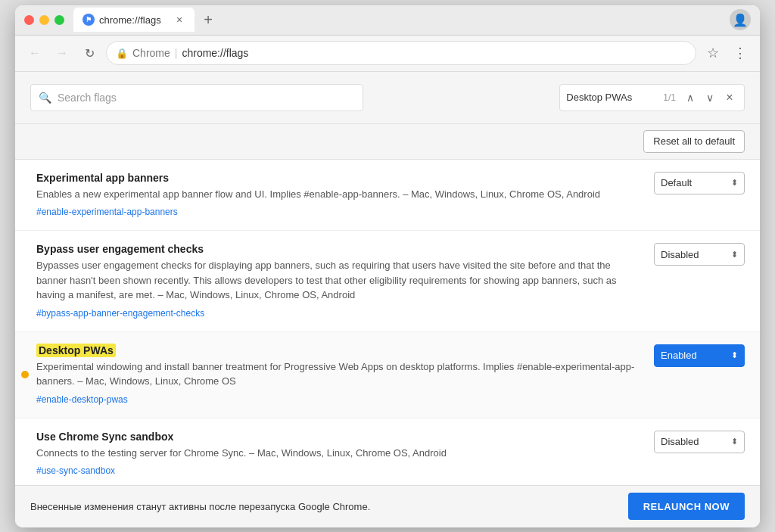 The width and height of the screenshot is (775, 532). What do you see at coordinates (82, 400) in the screenshot?
I see `flag-link: #enable-desktop-pwas` at bounding box center [82, 400].